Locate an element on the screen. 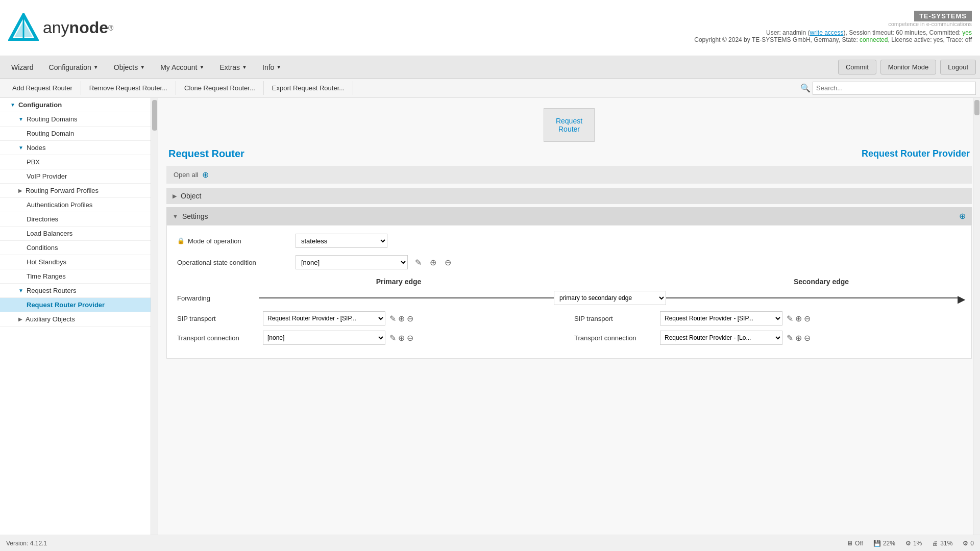 The height and width of the screenshot is (551, 980). fwd-line-left is located at coordinates (406, 298).